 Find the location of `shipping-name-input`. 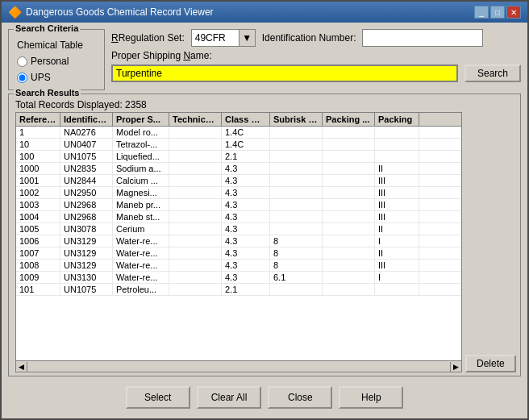

shipping-name-input is located at coordinates (285, 73).